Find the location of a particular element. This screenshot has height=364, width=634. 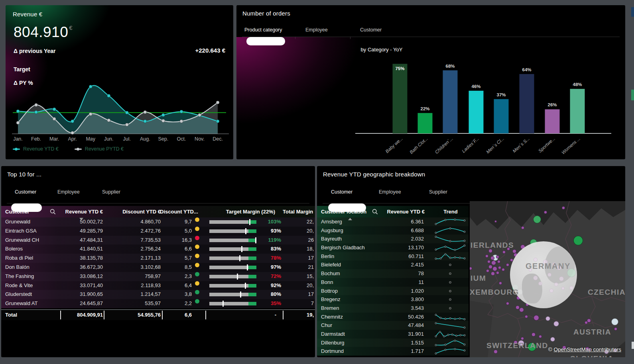

map: © OpenStreetMap contributors IERLANDSIUM… is located at coordinates (547, 279).